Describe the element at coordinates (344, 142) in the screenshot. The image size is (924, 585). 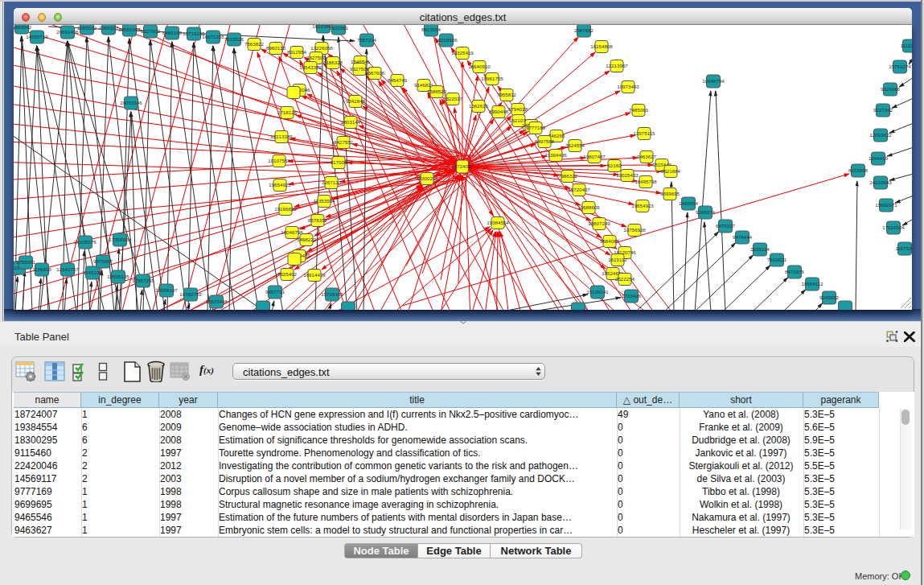
I see `svg-text: 8427552` at that location.